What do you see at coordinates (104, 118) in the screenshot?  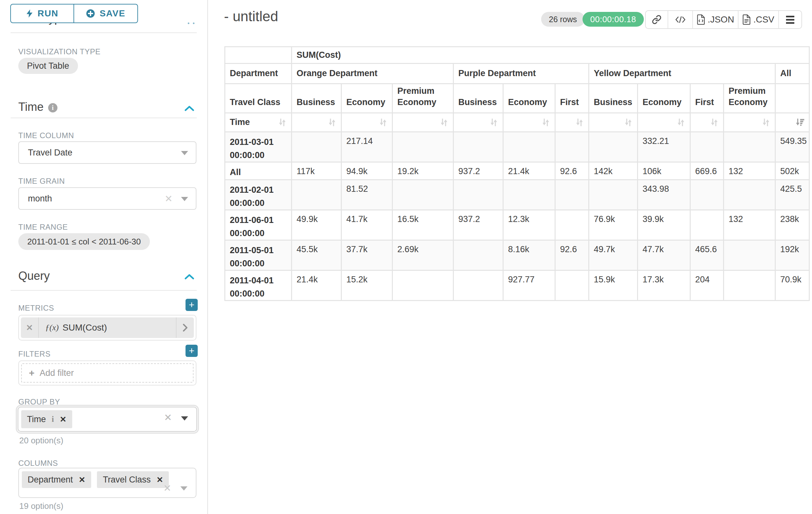 I see `section-divider` at bounding box center [104, 118].